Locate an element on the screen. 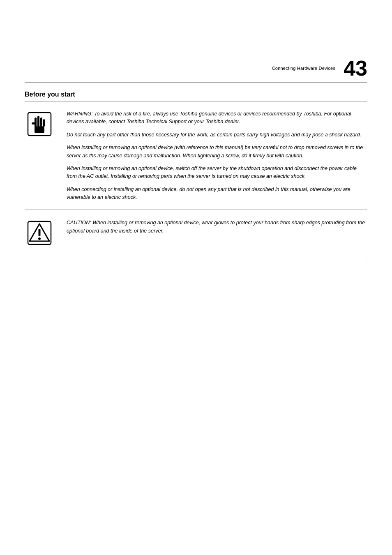  caution-text: CAUTION: When installing or removing an … is located at coordinates (217, 227).